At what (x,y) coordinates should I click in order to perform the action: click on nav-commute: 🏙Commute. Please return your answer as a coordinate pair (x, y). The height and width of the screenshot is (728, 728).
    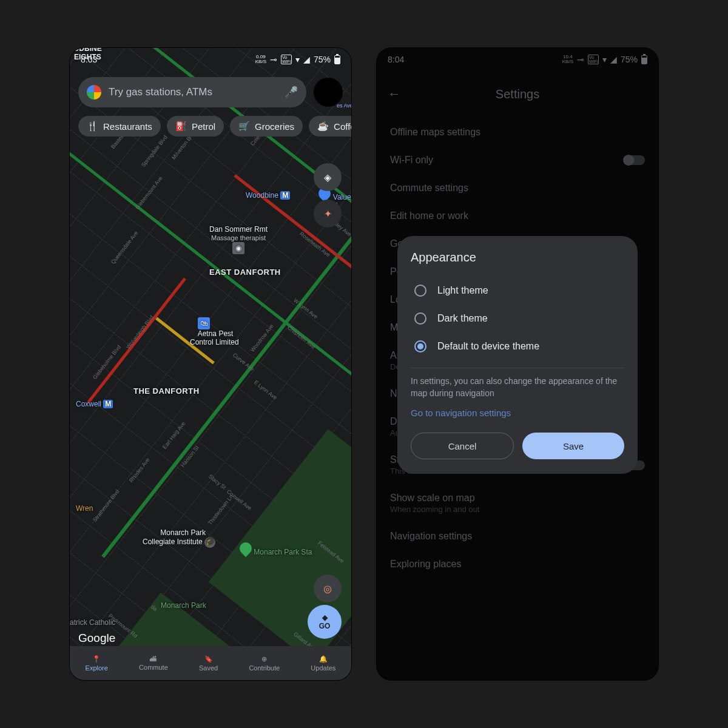
    Looking at the image, I should click on (153, 663).